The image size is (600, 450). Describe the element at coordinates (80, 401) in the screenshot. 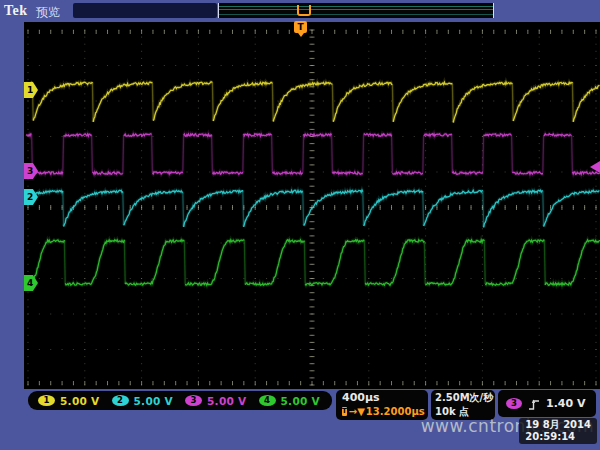

I see `channel-1-scale: 5.00 V` at that location.